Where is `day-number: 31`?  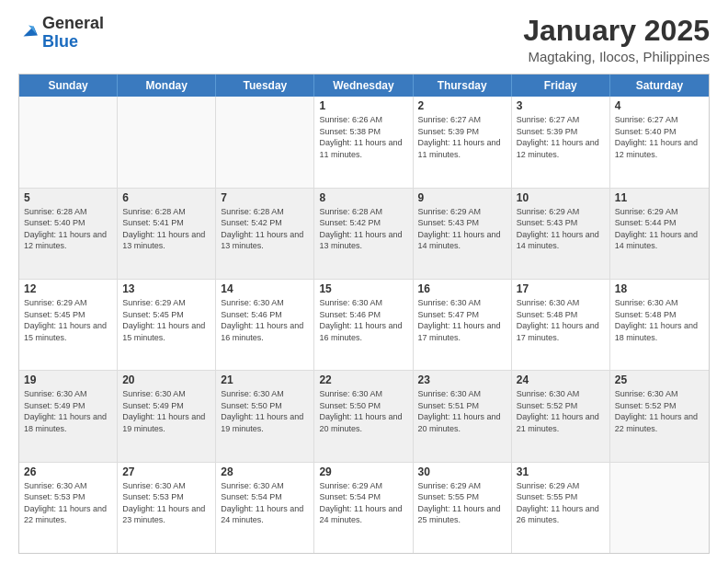 day-number: 31 is located at coordinates (561, 472).